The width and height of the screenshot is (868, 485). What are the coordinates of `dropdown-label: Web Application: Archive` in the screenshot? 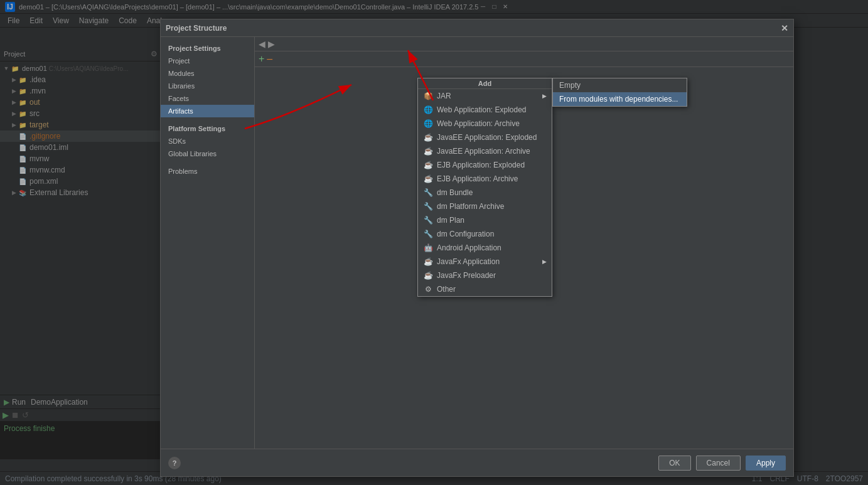 It's located at (478, 124).